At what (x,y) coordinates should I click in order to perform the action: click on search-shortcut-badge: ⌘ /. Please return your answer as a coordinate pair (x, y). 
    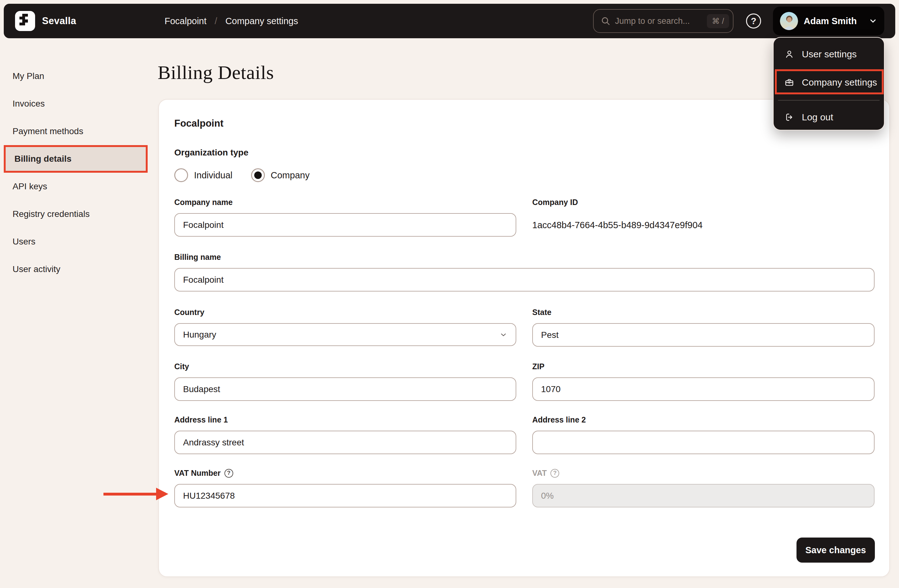
    Looking at the image, I should click on (718, 21).